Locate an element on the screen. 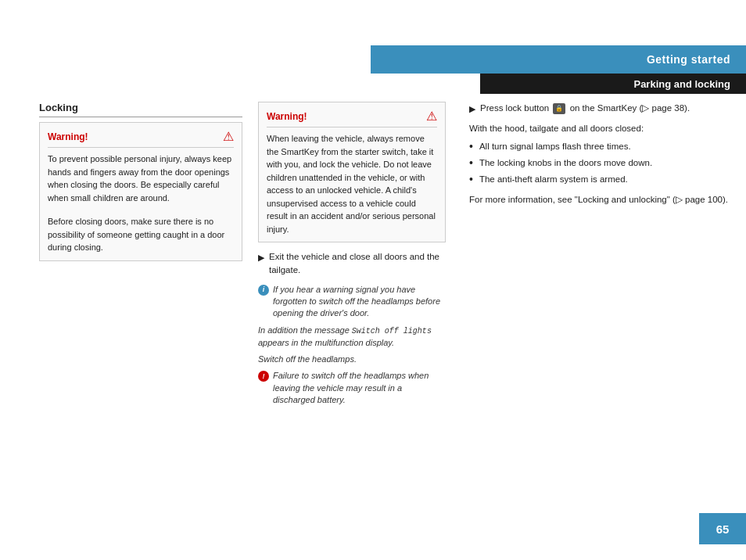  left-warning-text2: Before closing doors, make sure there is… is located at coordinates (141, 235).